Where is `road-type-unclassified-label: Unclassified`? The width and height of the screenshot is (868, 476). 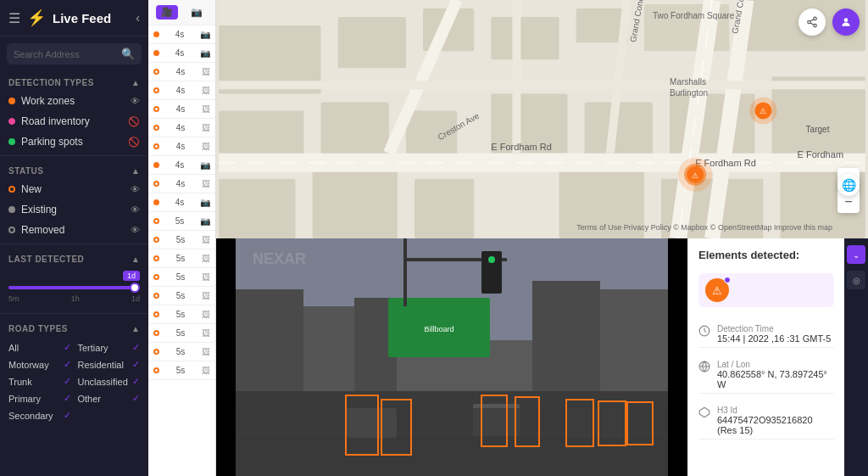
road-type-unclassified-label: Unclassified is located at coordinates (103, 382).